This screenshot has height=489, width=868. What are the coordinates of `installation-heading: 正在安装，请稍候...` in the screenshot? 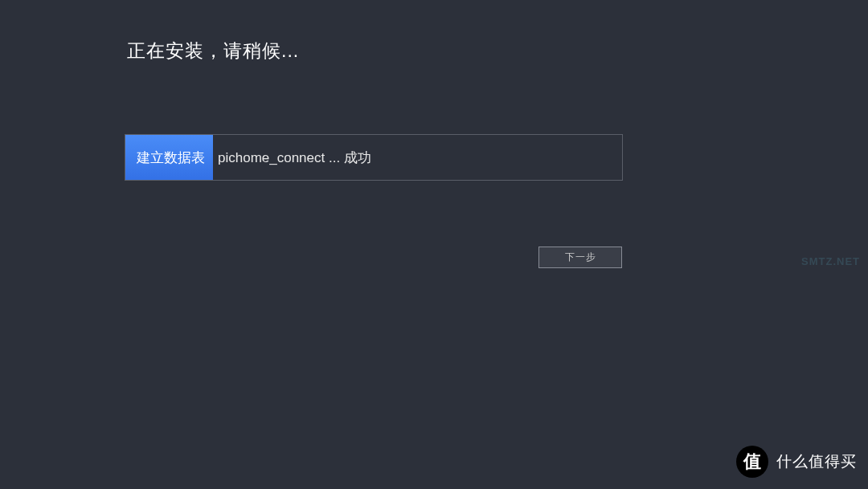 It's located at (213, 51).